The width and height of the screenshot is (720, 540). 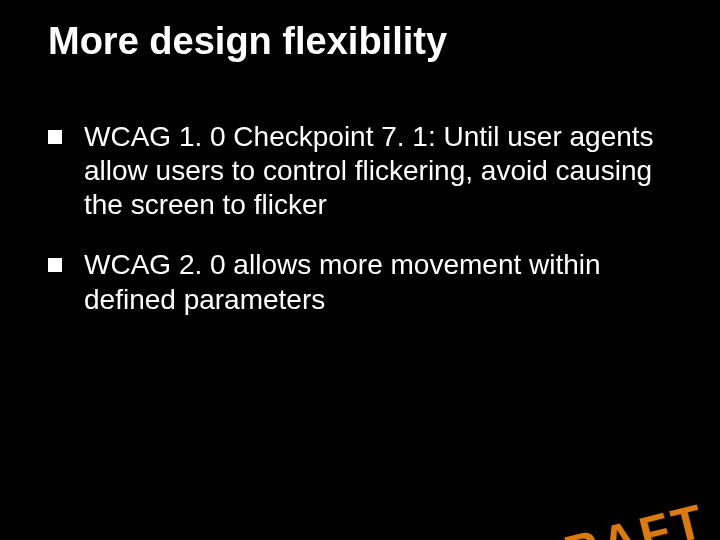 What do you see at coordinates (342, 282) in the screenshot?
I see `bullet-text: WCAG 2. 0 allows more movement within de…` at bounding box center [342, 282].